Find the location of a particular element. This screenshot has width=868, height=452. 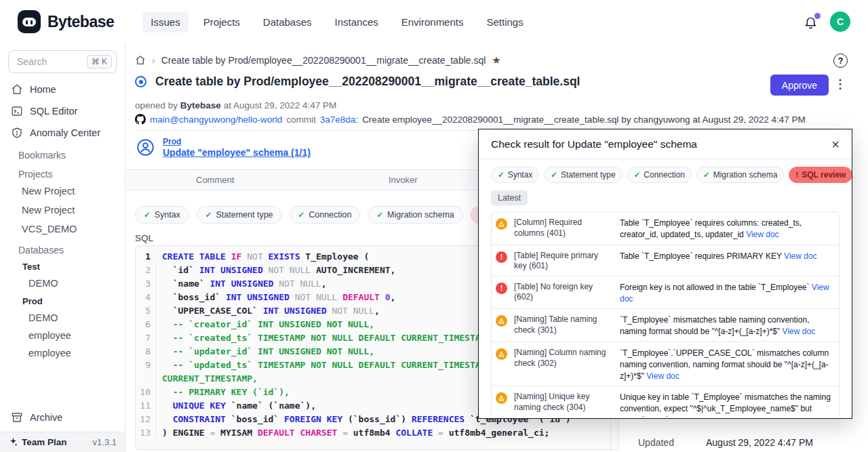

code-token: T_Employee ( is located at coordinates (337, 256).